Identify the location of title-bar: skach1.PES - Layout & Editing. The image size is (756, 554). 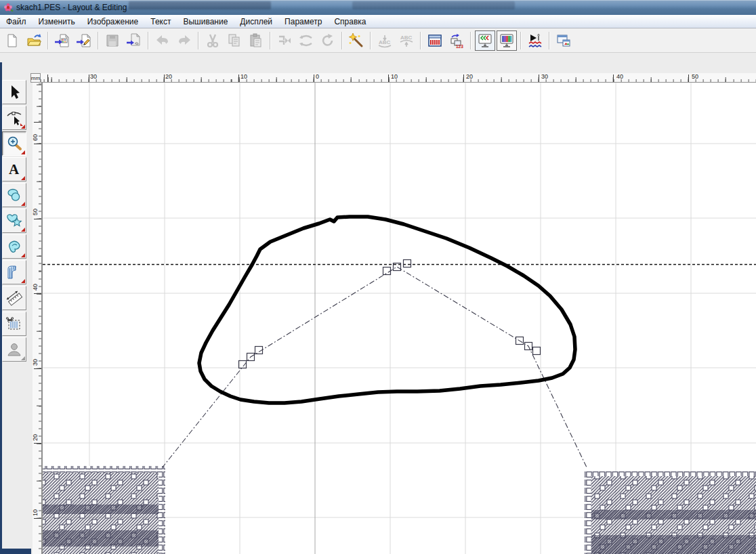
(378, 7).